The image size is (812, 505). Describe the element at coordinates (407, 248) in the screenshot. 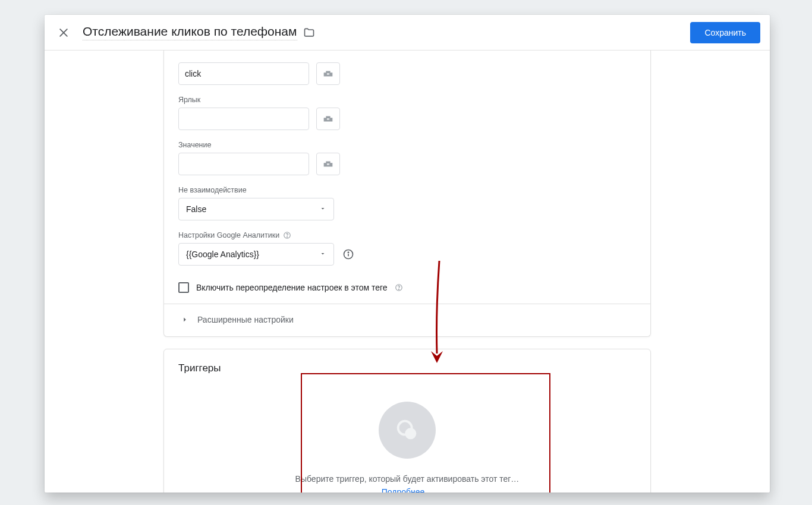

I see `field-ga-settings: Настройки Google Аналитики {{Google Anal…` at that location.